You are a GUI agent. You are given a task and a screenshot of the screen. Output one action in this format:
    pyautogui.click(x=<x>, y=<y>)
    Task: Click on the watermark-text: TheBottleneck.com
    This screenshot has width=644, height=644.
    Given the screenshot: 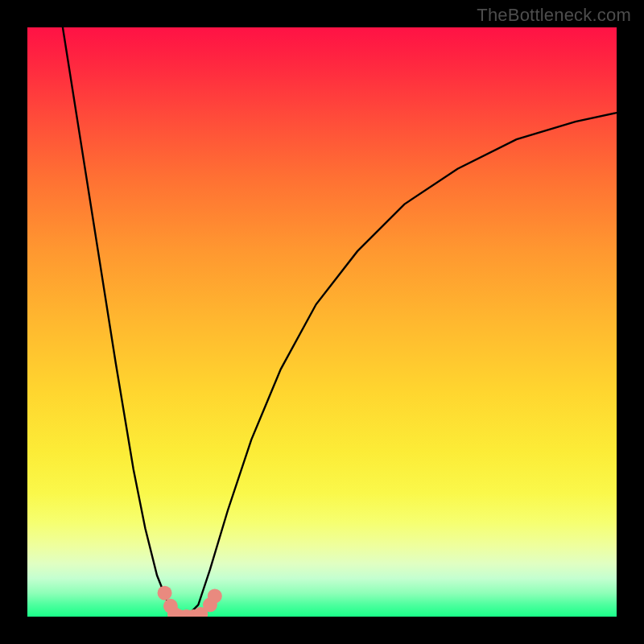 What is the action you would take?
    pyautogui.click(x=554, y=15)
    